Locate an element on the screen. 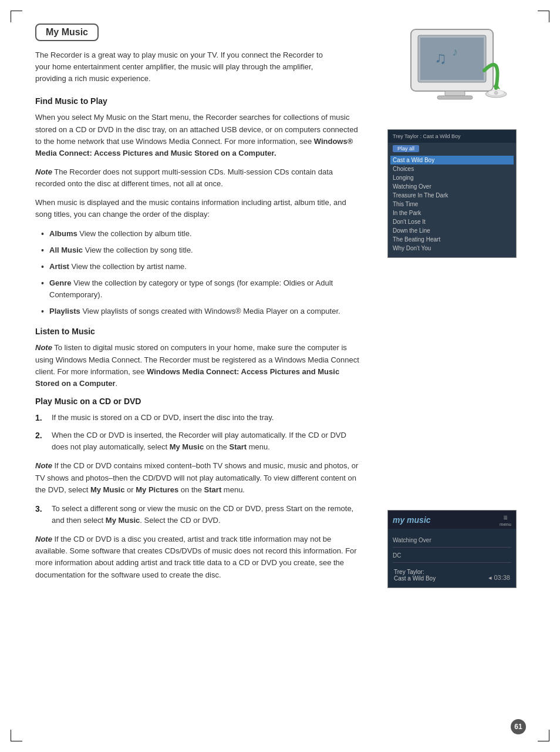  music-screen-2-header: my music ≡ menu is located at coordinates (452, 519).